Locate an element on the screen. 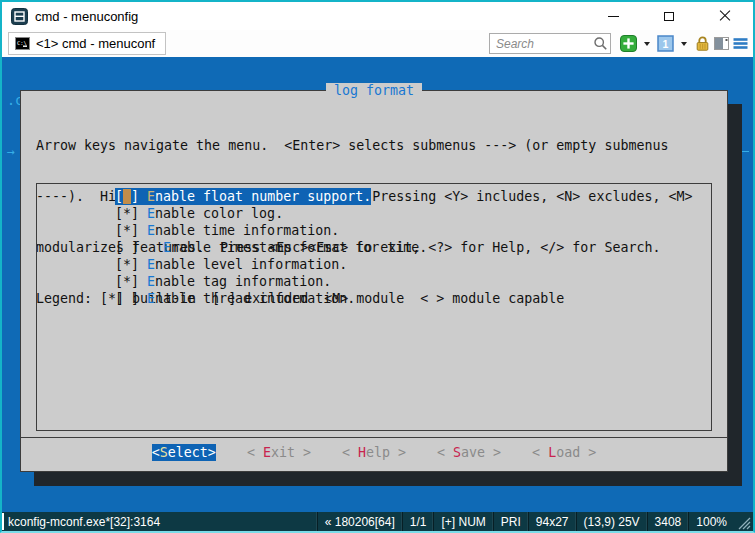 This screenshot has height=533, width=755. minimize-icon is located at coordinates (614, 16).